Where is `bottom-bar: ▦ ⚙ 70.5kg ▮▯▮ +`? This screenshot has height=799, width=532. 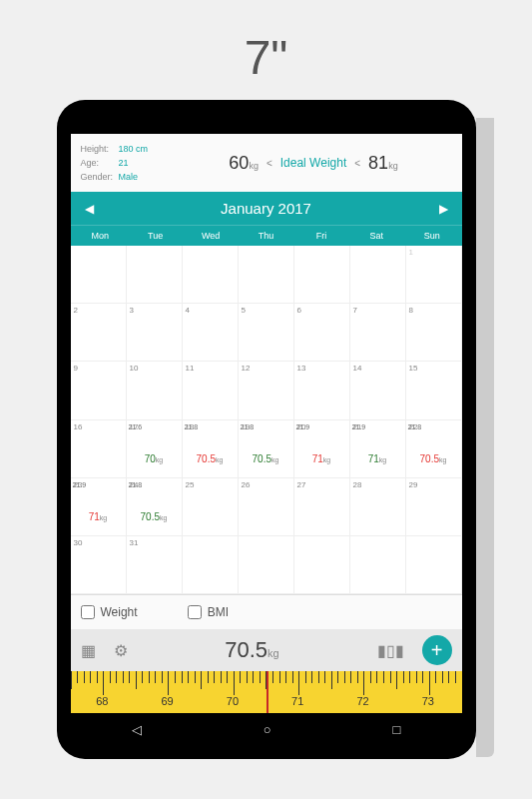
bottom-bar: ▦ ⚙ 70.5kg ▮▯▮ + is located at coordinates (266, 650).